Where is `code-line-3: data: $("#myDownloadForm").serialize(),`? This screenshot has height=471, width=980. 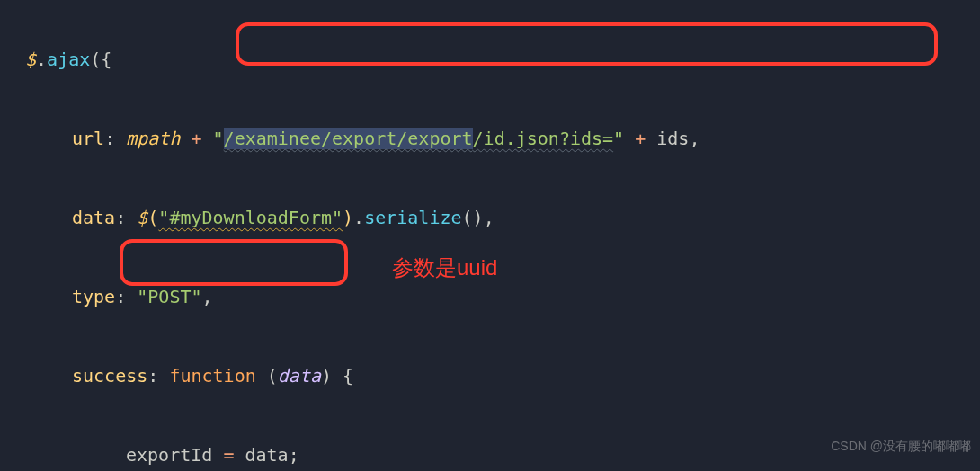
code-line-3: data: $("#myDownloadForm").serialize(), is located at coordinates (490, 218).